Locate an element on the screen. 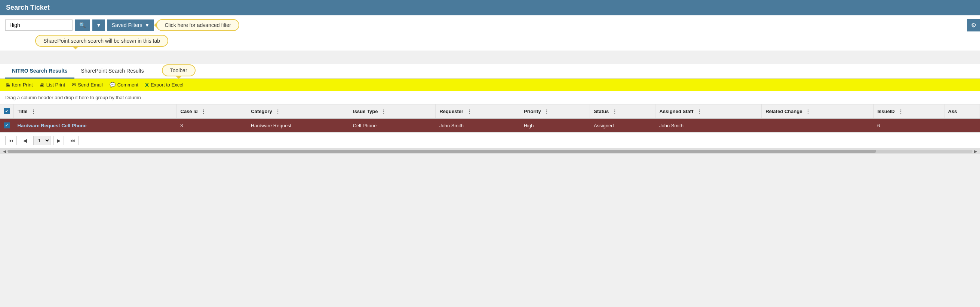  last-page-button: ⏭ is located at coordinates (73, 141).